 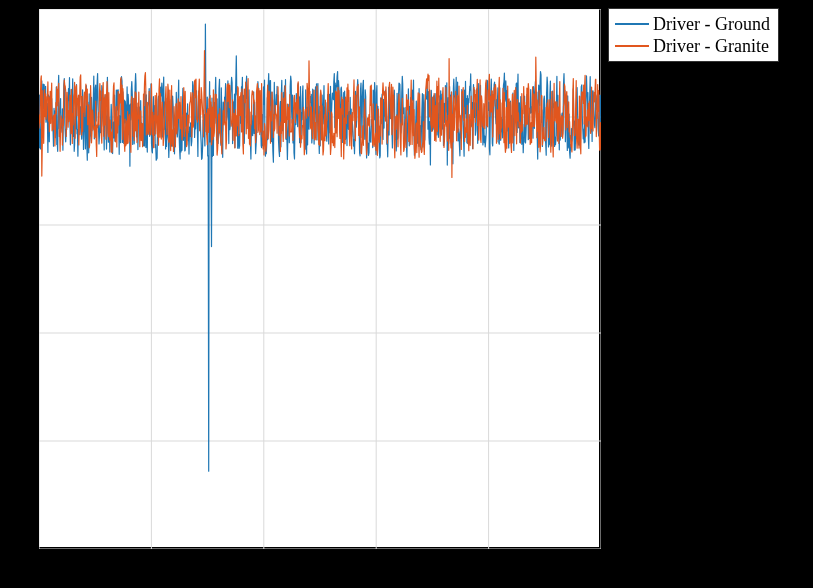 I want to click on legend-label-ground: Driver - Ground, so click(x=712, y=24).